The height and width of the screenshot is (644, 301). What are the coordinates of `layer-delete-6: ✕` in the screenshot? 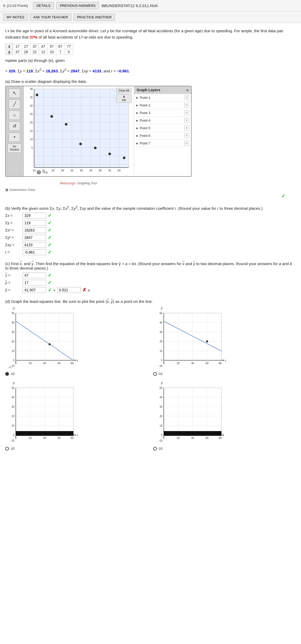 It's located at (187, 136).